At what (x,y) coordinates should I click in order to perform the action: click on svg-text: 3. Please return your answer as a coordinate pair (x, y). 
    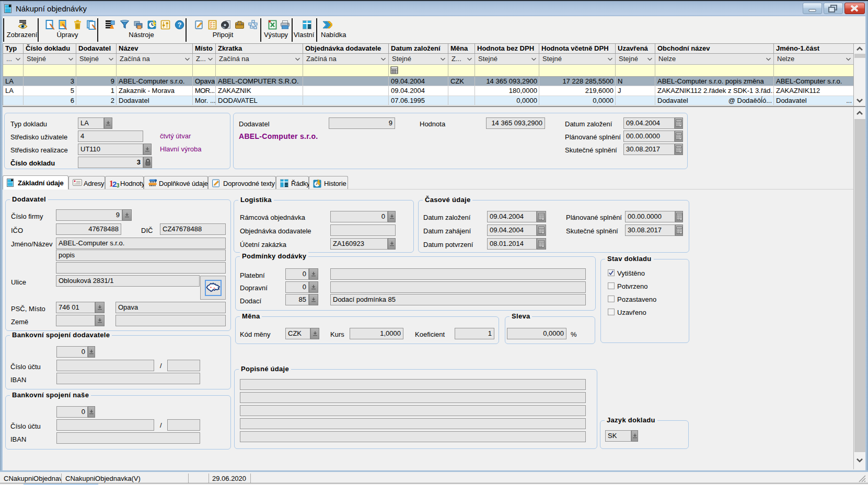
    Looking at the image, I should click on (118, 185).